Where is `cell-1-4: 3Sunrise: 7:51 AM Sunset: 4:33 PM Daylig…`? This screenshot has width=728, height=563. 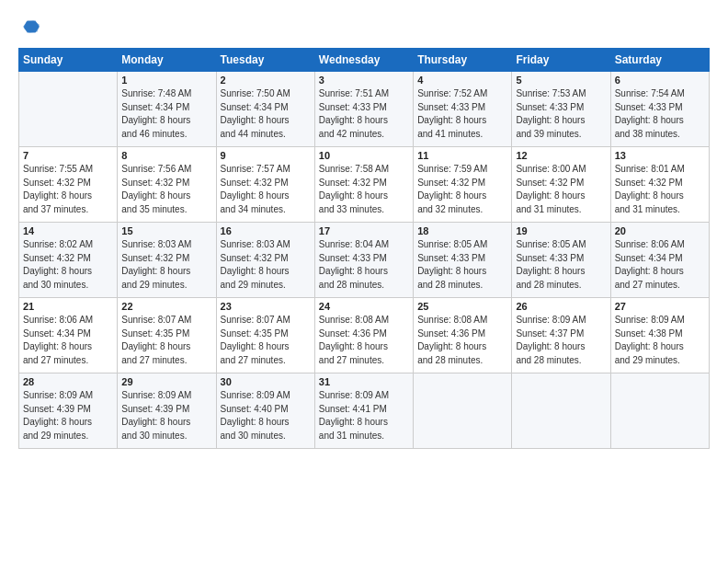 cell-1-4: 3Sunrise: 7:51 AM Sunset: 4:33 PM Daylig… is located at coordinates (364, 109).